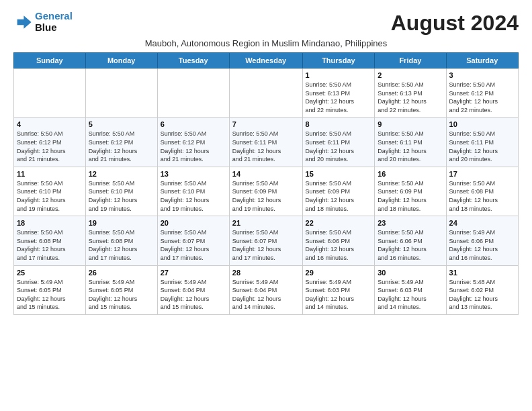  What do you see at coordinates (266, 174) in the screenshot?
I see `day-number: 14` at bounding box center [266, 174].